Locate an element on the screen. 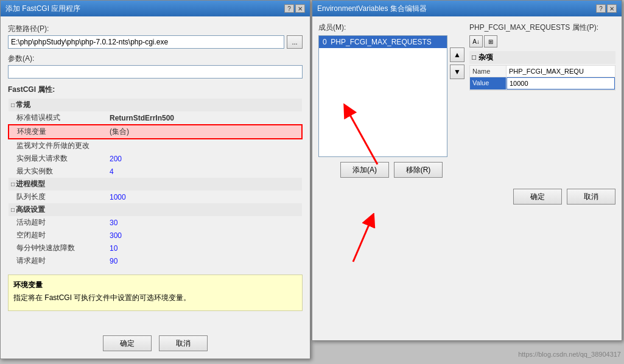 The image size is (624, 364). expand-icon-advanced: □ is located at coordinates (13, 209).